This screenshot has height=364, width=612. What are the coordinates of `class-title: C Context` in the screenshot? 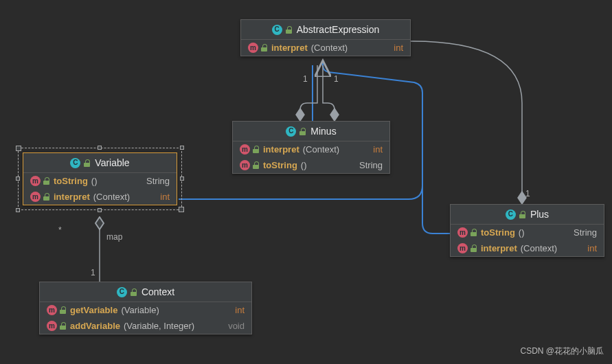 It's located at (146, 292).